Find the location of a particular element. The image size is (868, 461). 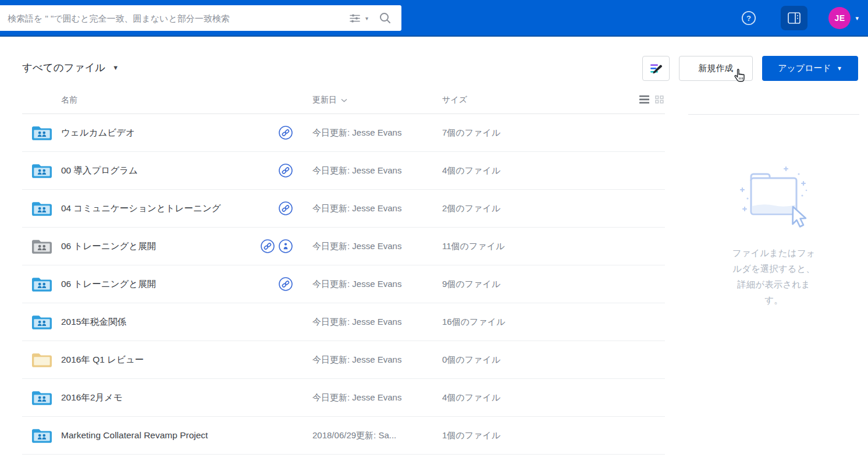

file-name: 2016年 Q1 レビュー is located at coordinates (102, 360).